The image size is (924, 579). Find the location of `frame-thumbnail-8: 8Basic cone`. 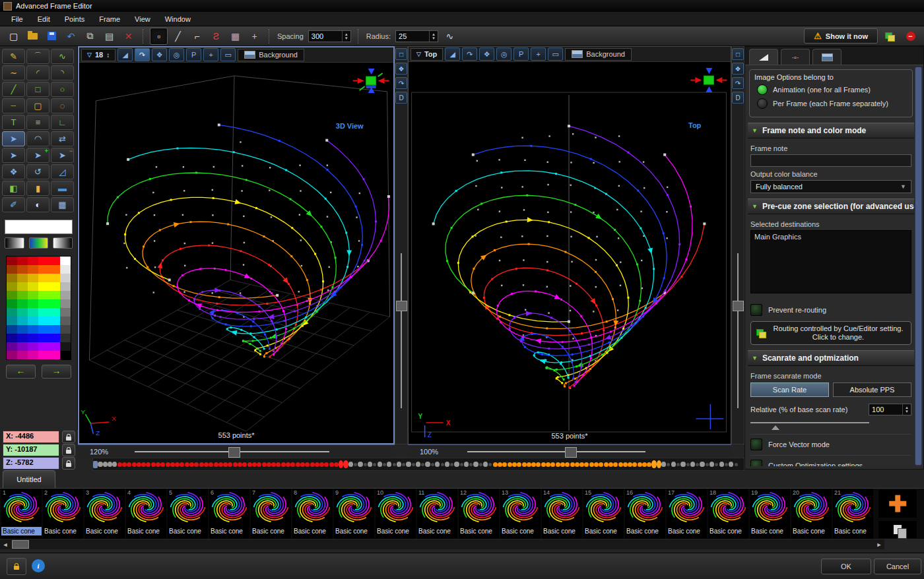

frame-thumbnail-8: 8Basic cone is located at coordinates (313, 514).